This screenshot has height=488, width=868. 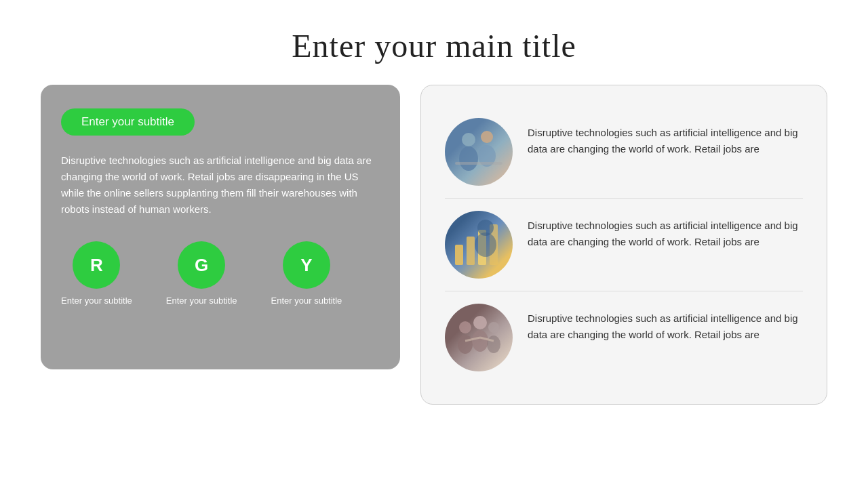 I want to click on main-title: Enter your main title, so click(x=434, y=33).